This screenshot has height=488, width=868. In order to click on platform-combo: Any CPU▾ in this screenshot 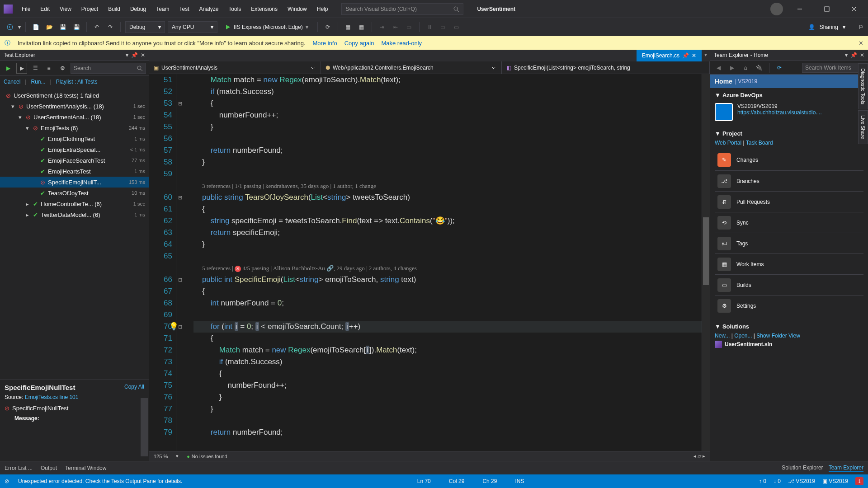, I will do `click(193, 27)`.